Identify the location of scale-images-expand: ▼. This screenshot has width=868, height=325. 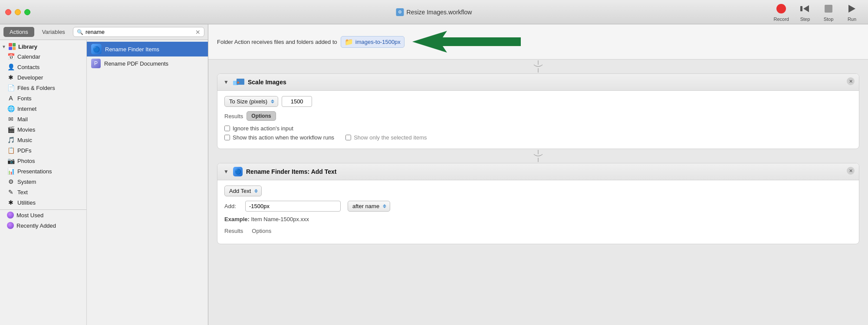
(226, 82).